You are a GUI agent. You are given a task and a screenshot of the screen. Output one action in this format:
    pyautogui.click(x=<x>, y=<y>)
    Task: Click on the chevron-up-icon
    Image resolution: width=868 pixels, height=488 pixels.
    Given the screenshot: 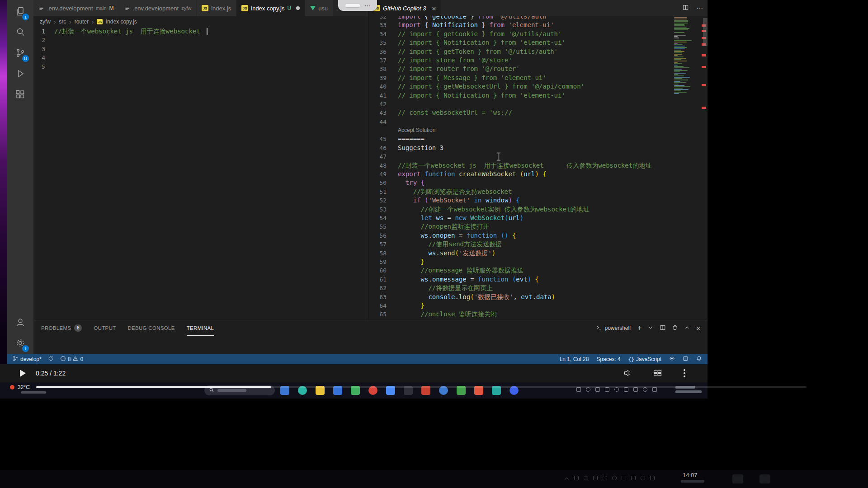 What is the action you would take?
    pyautogui.click(x=687, y=328)
    